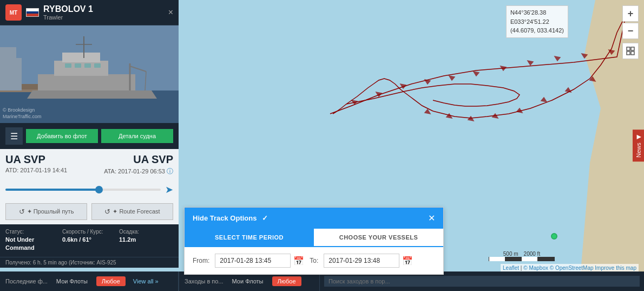 The width and height of the screenshot is (644, 291). I want to click on improve-attr: Improve this map, so click(616, 268).